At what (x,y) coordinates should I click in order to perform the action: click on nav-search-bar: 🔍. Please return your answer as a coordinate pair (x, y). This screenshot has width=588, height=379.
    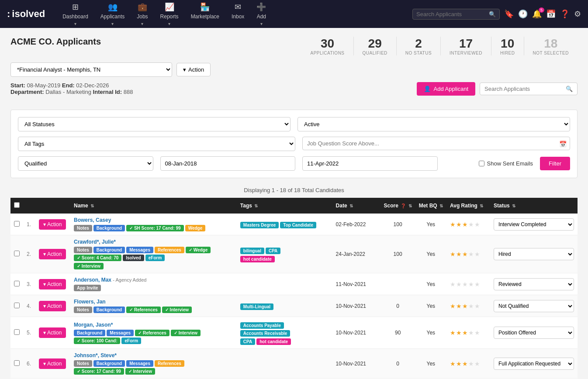
    Looking at the image, I should click on (456, 14).